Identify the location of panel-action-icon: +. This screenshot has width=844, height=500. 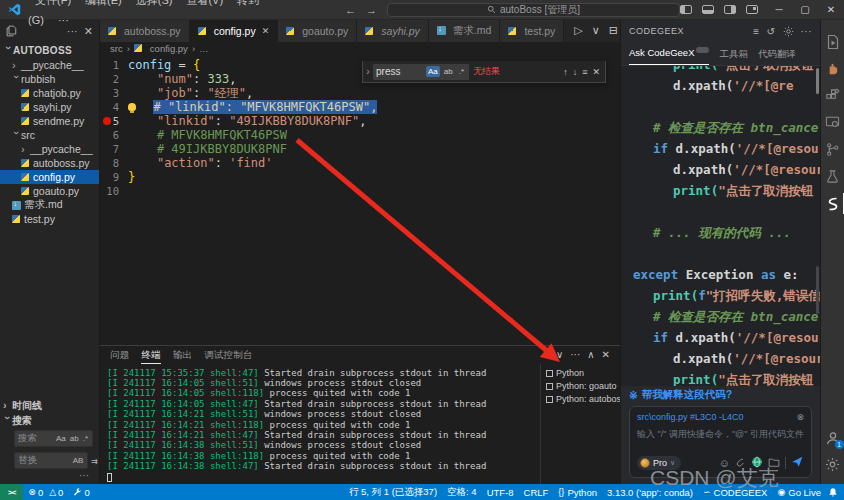
(546, 354).